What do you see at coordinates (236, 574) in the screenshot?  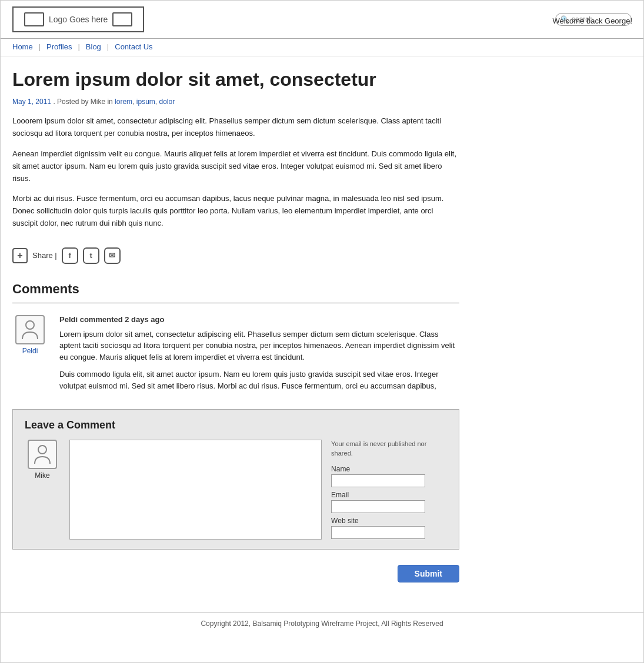 I see `submit-row: Submit` at bounding box center [236, 574].